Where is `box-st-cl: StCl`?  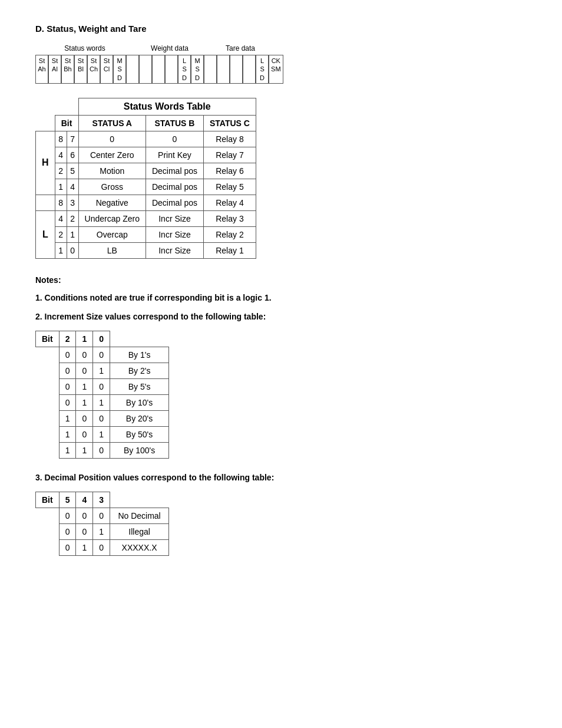 box-st-cl: StCl is located at coordinates (107, 70).